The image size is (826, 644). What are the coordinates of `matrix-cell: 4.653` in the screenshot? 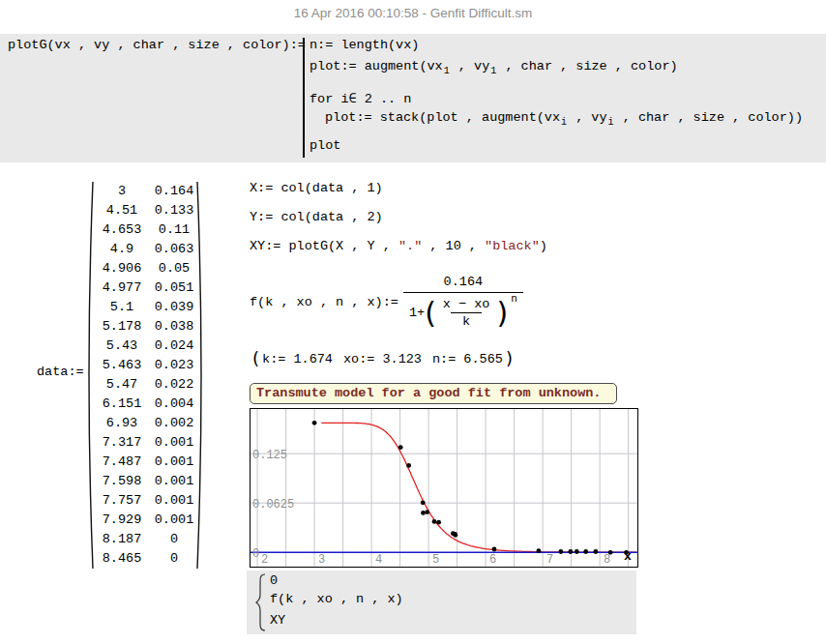 It's located at (122, 230).